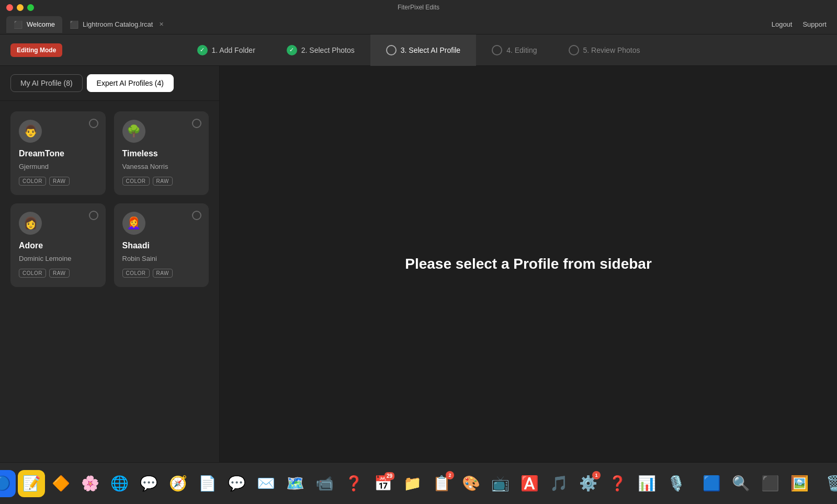 The image size is (837, 504). What do you see at coordinates (8, 484) in the screenshot?
I see `dock-finder: 🔵` at bounding box center [8, 484].